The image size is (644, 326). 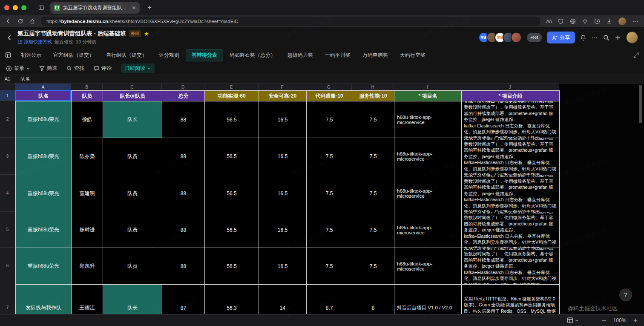 What do you see at coordinates (290, 21) in the screenshot?
I see `url-input: https://bytedance.feishu.cn/sheets/shtcn…` at bounding box center [290, 21].